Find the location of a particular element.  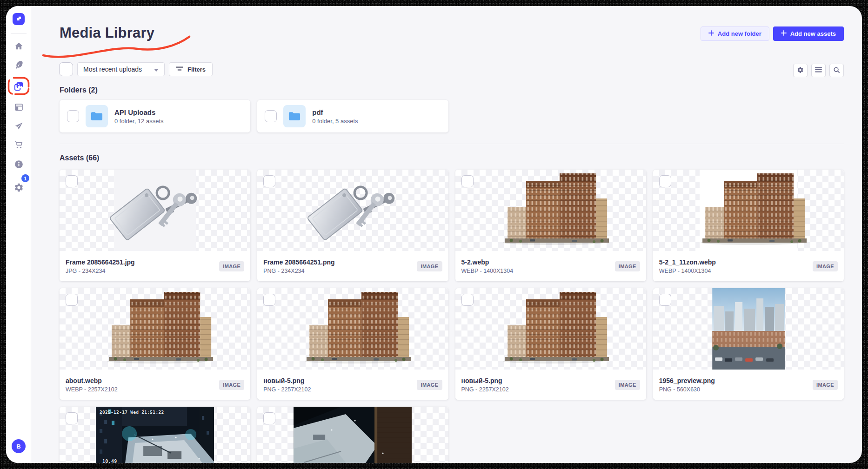

folder-card: pdf 0 folder, 5 assets is located at coordinates (353, 116).